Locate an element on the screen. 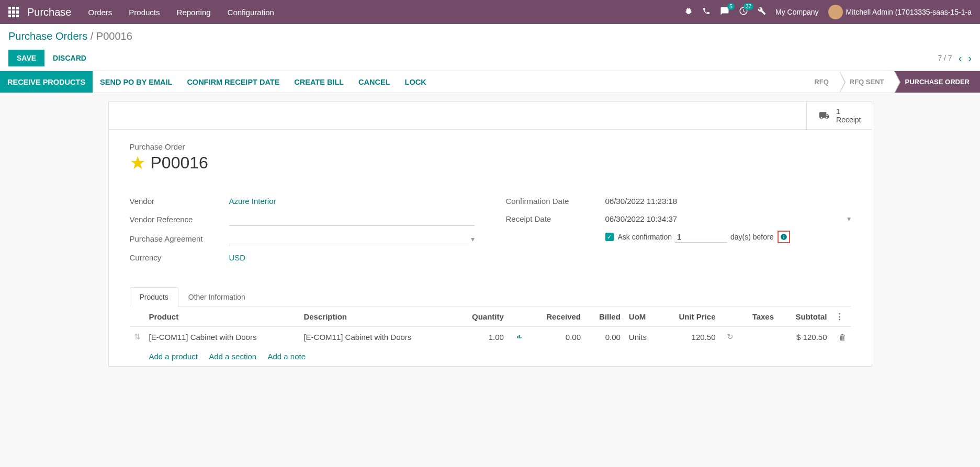 Image resolution: width=980 pixels, height=467 pixels. col-billed: Billed is located at coordinates (605, 317).